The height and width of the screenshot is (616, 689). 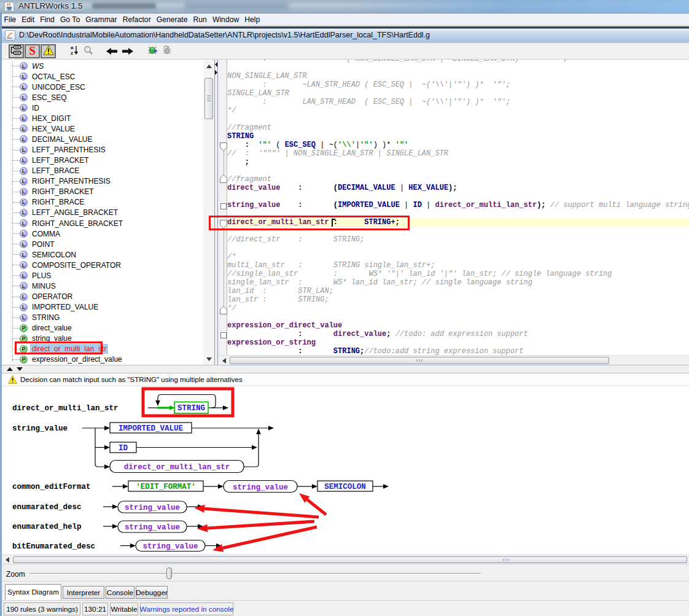 What do you see at coordinates (84, 592) in the screenshot?
I see `tab-interpreter: Interpreter` at bounding box center [84, 592].